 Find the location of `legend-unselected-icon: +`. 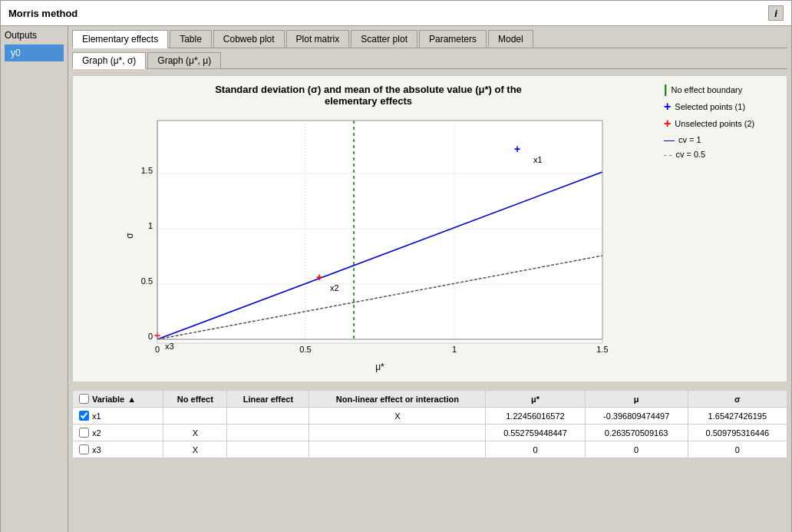

legend-unselected-icon: + is located at coordinates (668, 124).